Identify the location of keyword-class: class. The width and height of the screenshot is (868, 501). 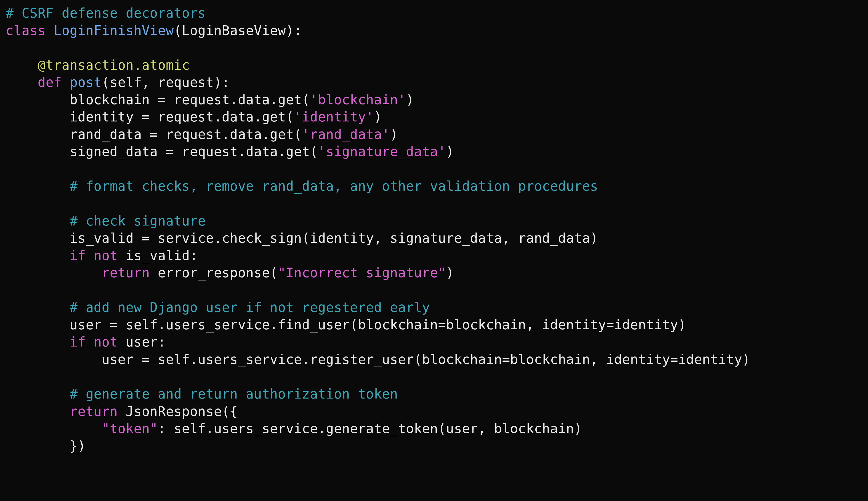
(25, 30).